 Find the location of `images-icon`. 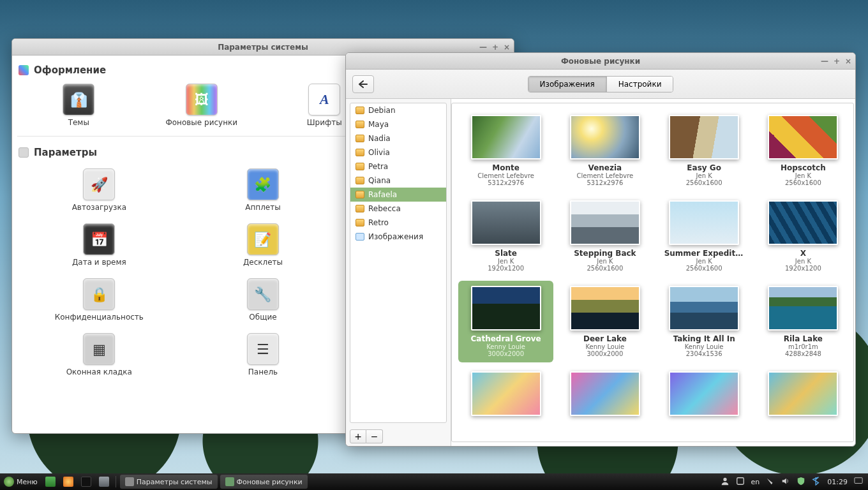

images-icon is located at coordinates (360, 237).